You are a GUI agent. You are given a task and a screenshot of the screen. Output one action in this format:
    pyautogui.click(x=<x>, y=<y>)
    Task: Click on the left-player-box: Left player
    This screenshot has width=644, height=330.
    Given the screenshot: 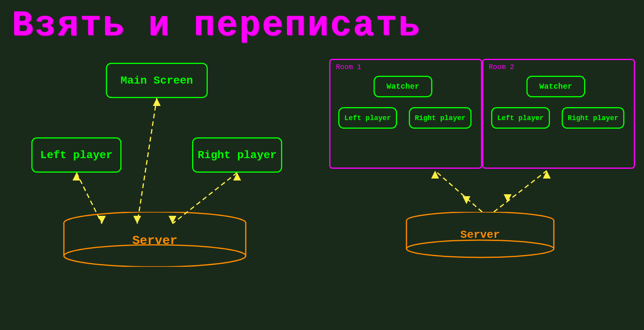 What is the action you would take?
    pyautogui.click(x=76, y=155)
    